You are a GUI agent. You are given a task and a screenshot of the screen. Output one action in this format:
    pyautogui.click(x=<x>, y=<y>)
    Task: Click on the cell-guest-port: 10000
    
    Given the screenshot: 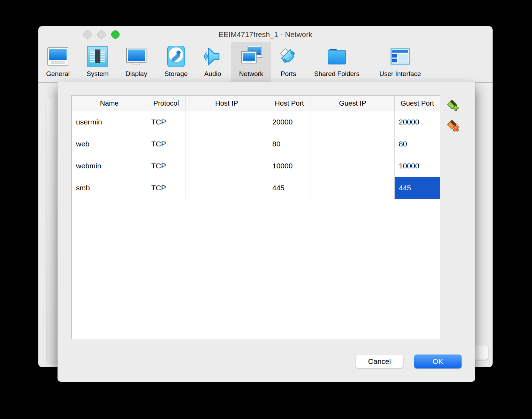 What is the action you would take?
    pyautogui.click(x=417, y=166)
    